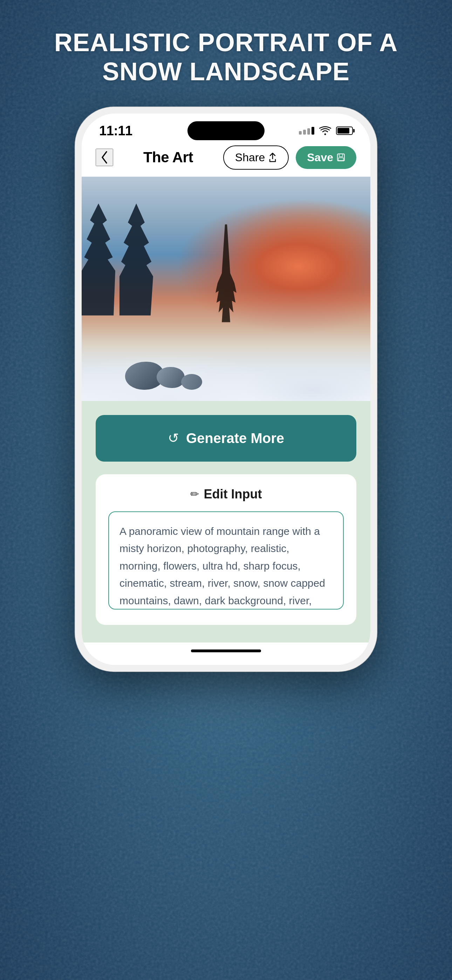 Image resolution: width=452 pixels, height=980 pixels. Describe the element at coordinates (226, 651) in the screenshot. I see `home-indicator-bar` at that location.